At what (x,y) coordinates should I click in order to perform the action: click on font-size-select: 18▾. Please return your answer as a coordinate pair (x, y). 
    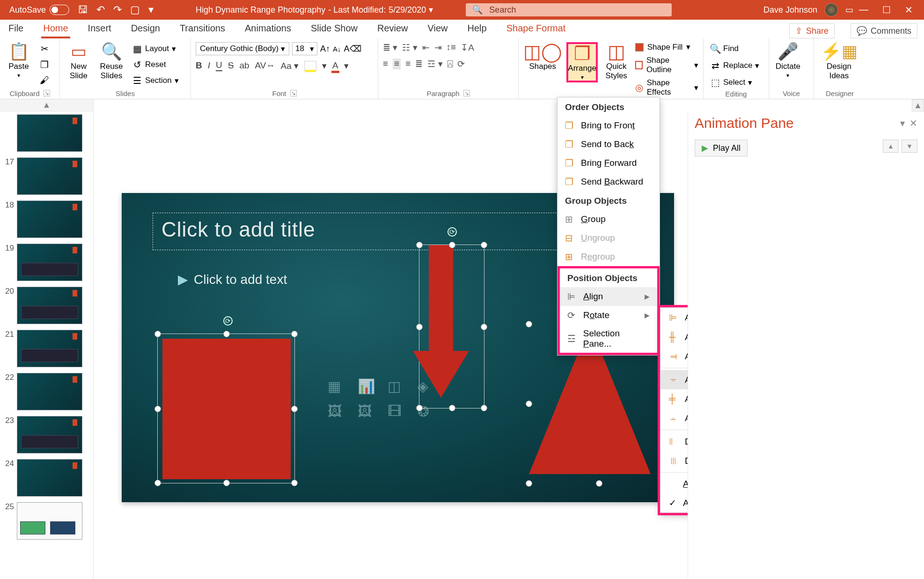
    Looking at the image, I should click on (305, 49).